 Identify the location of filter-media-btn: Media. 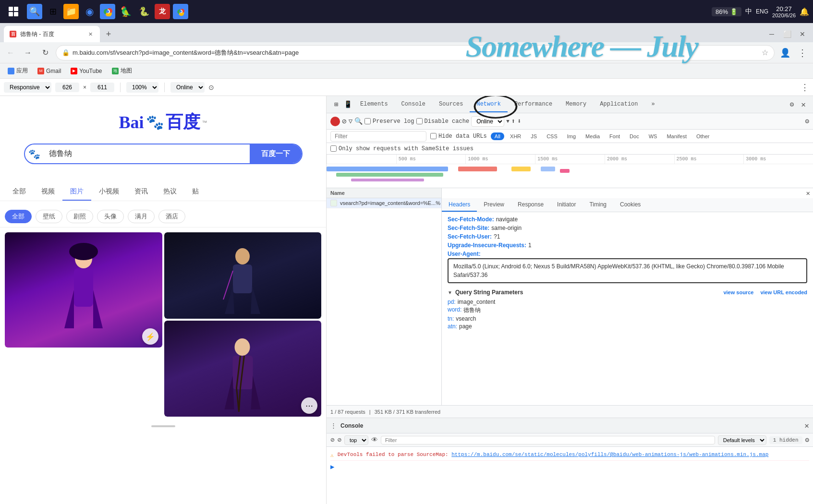
(593, 136).